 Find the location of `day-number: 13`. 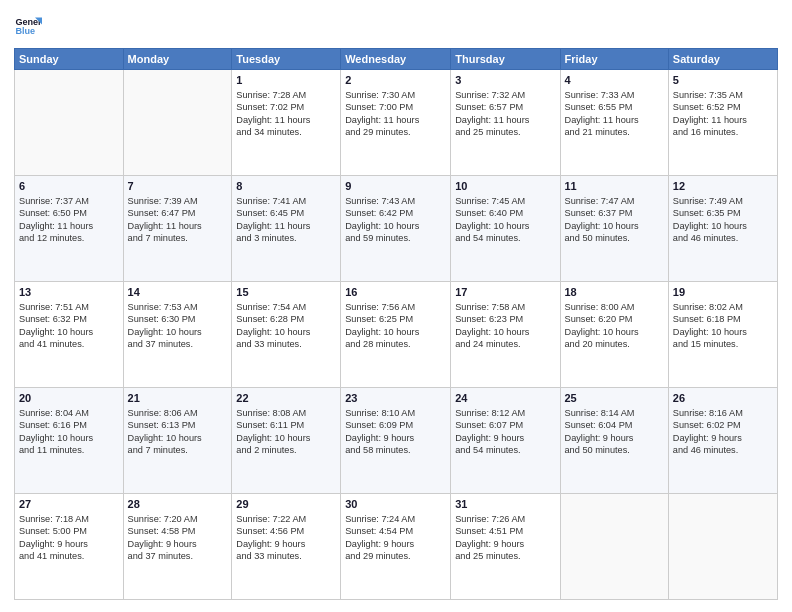

day-number: 13 is located at coordinates (69, 292).